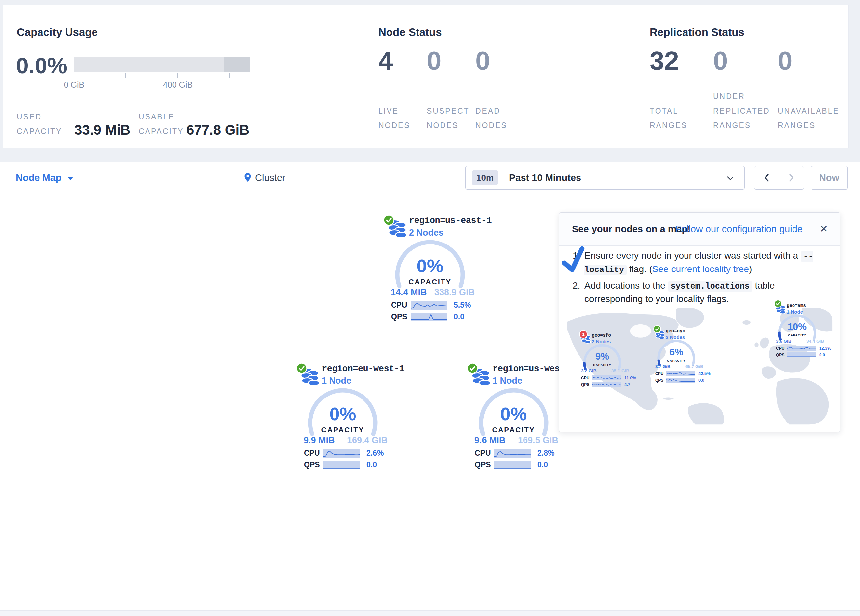  What do you see at coordinates (750, 269) in the screenshot?
I see `step-1-text: )` at bounding box center [750, 269].